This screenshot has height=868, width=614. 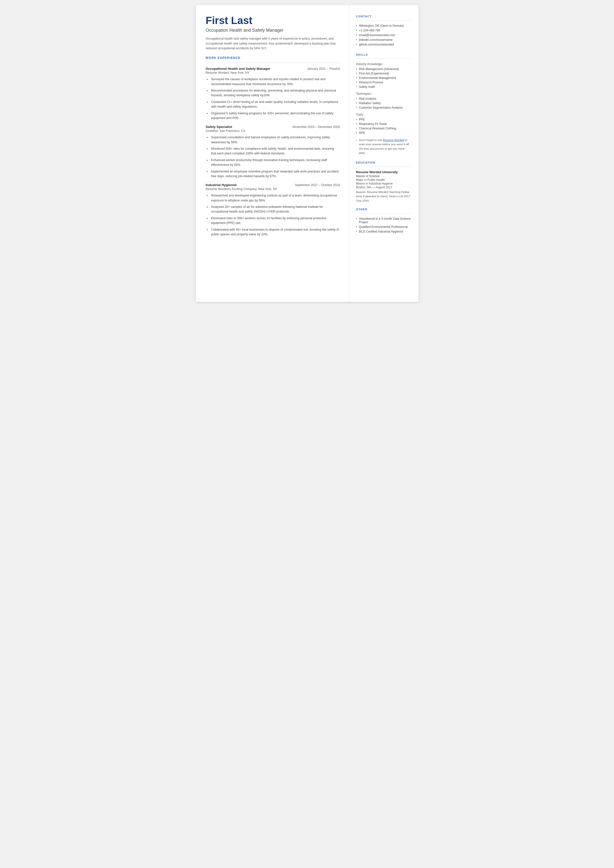 I want to click on job-bullets-3: Researched and developed engineering con…, so click(x=273, y=215).